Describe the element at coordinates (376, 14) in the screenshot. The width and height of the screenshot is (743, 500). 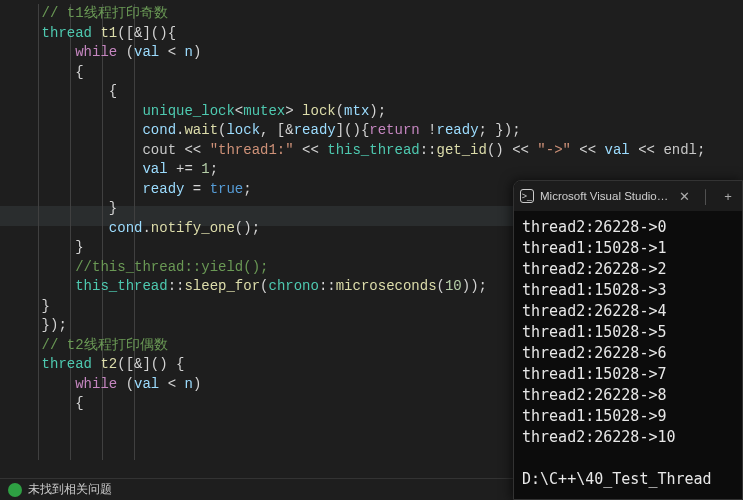
I see `code-line: // t1线程打印奇数` at that location.